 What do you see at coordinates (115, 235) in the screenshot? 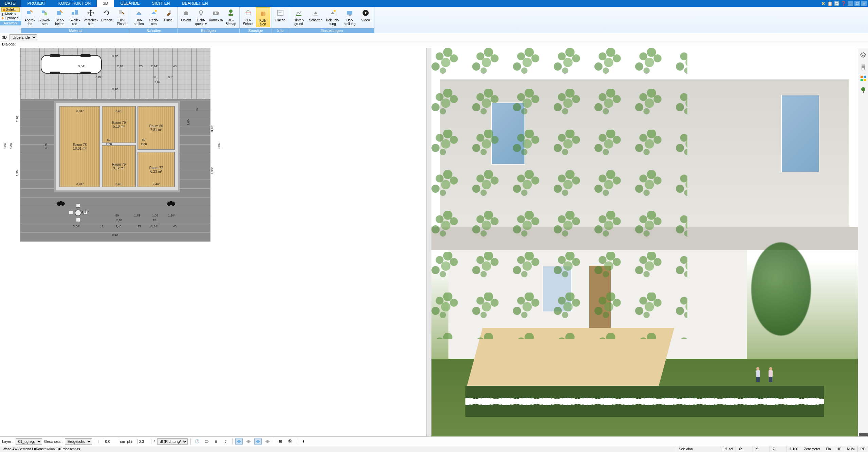
I see `dim-label: 9,12` at bounding box center [115, 235].